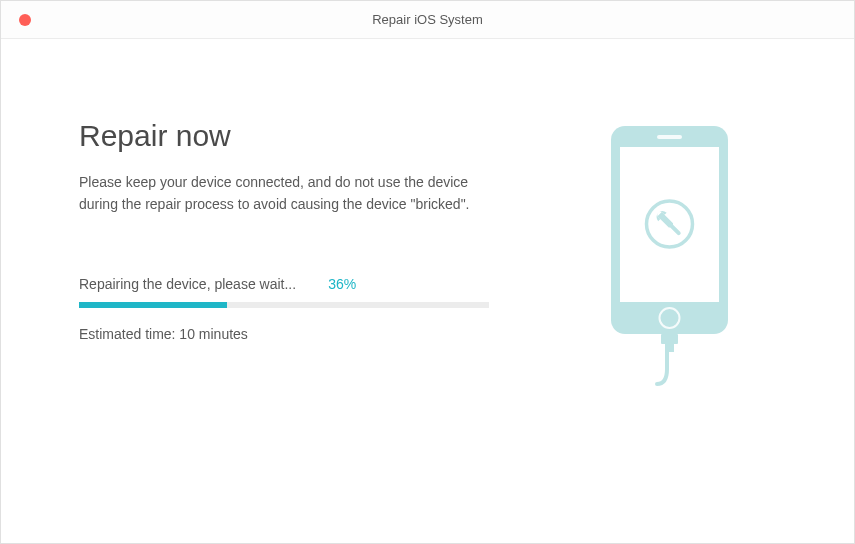 The width and height of the screenshot is (855, 544). Describe the element at coordinates (188, 284) in the screenshot. I see `status-text: Repairing the device, please wait...` at that location.